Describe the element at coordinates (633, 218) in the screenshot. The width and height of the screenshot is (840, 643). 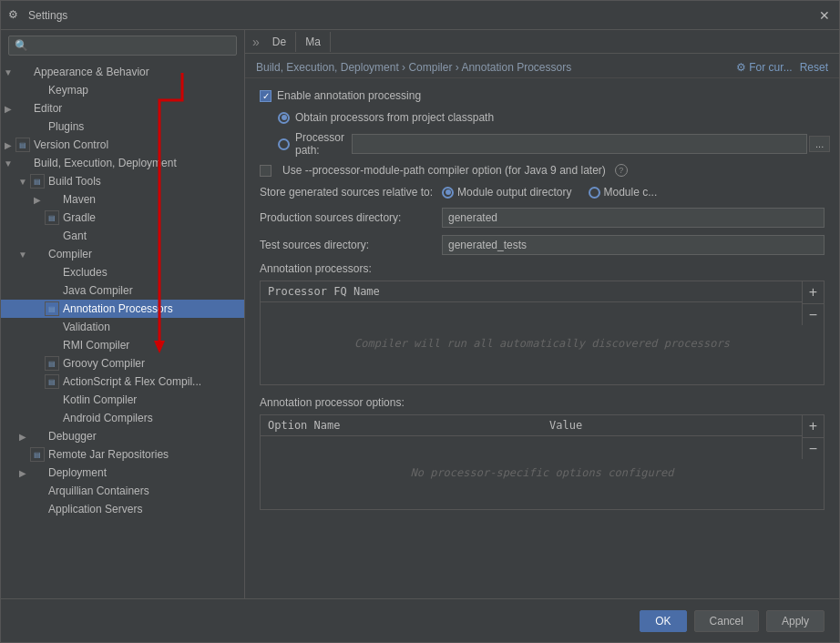
I see `production-sources-input` at that location.